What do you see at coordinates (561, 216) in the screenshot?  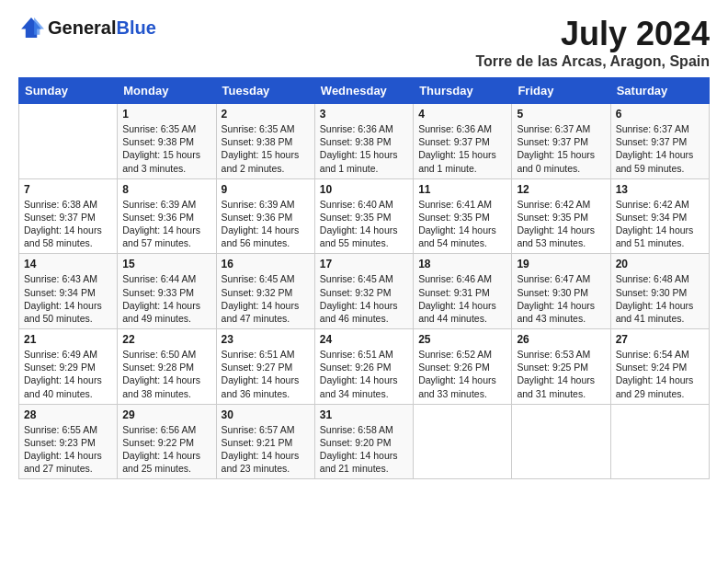 I see `table-row: 12Sunrise: 6:42 AMSunset: 9:35 PMDayligh…` at bounding box center [561, 216].